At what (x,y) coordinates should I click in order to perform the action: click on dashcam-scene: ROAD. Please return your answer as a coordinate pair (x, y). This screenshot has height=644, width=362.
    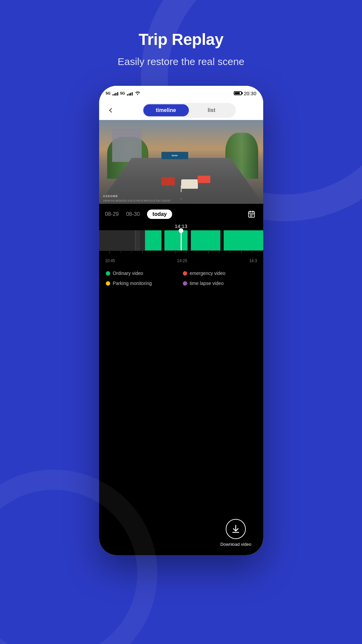
    Looking at the image, I should click on (181, 162).